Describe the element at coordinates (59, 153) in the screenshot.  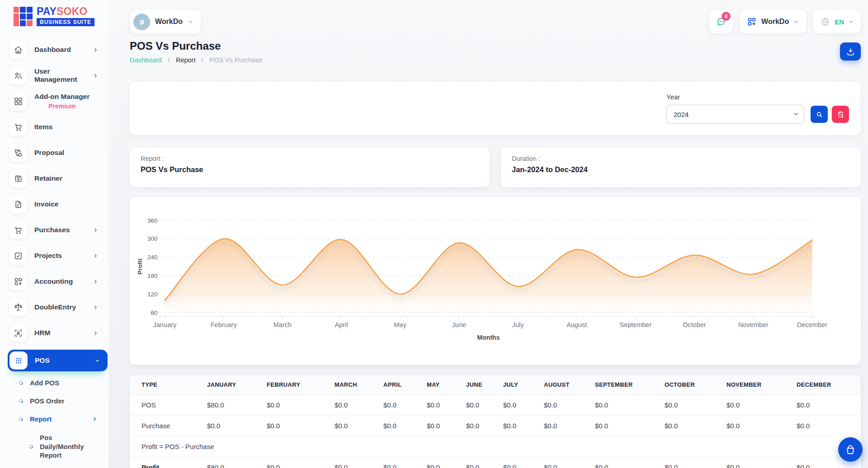
I see `sidebar-item-proposal: Proposal` at that location.